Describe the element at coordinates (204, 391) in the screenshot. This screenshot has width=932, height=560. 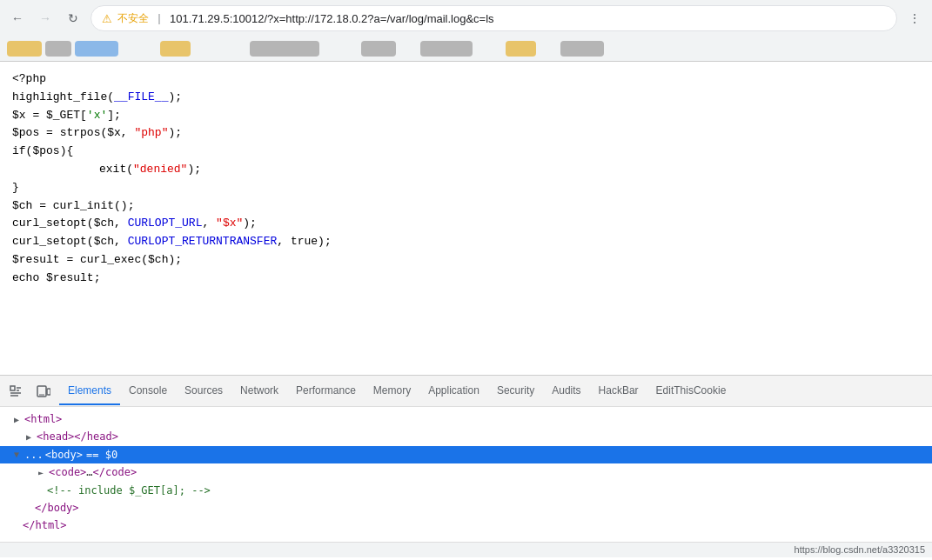
I see `tab-sources: Sources` at that location.